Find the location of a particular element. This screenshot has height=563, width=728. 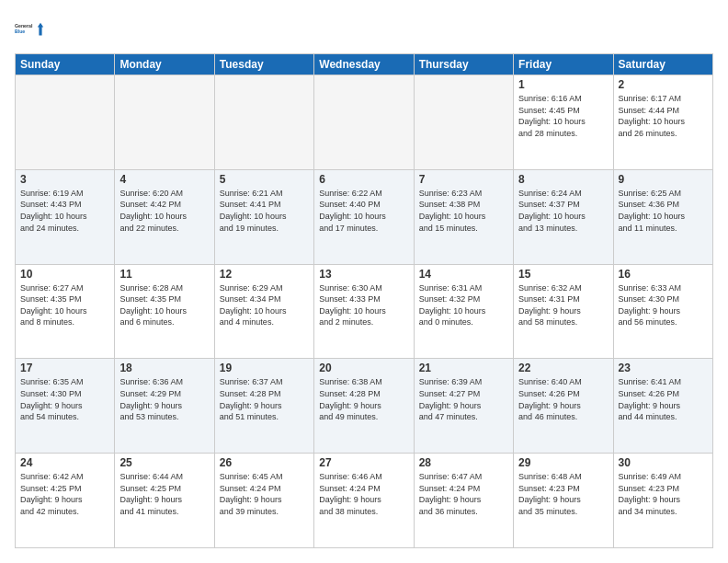

day-number: 20 is located at coordinates (364, 368).